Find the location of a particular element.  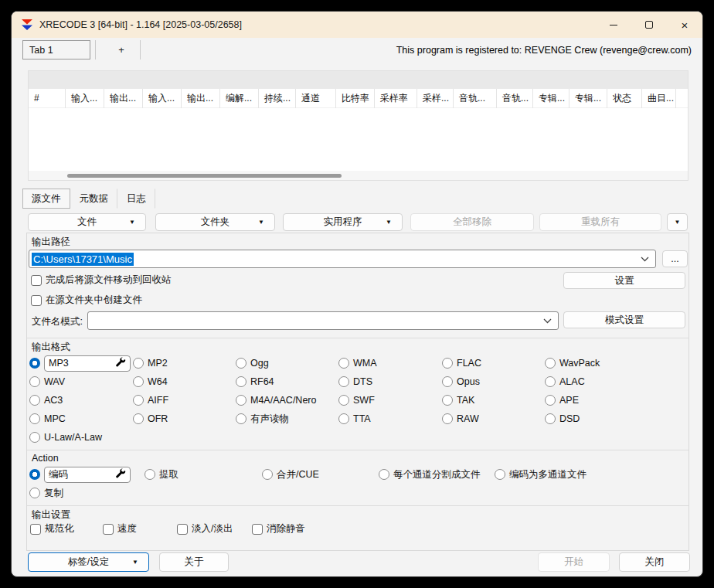

column-header-9: 比特率 is located at coordinates (355, 99).